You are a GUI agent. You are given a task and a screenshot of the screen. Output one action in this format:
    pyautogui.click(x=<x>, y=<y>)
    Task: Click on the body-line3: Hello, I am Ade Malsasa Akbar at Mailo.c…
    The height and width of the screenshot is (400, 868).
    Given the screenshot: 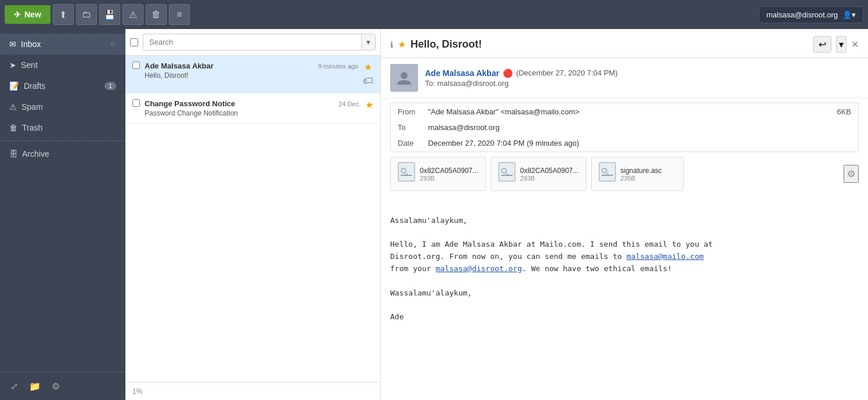 What is the action you would take?
    pyautogui.click(x=552, y=244)
    